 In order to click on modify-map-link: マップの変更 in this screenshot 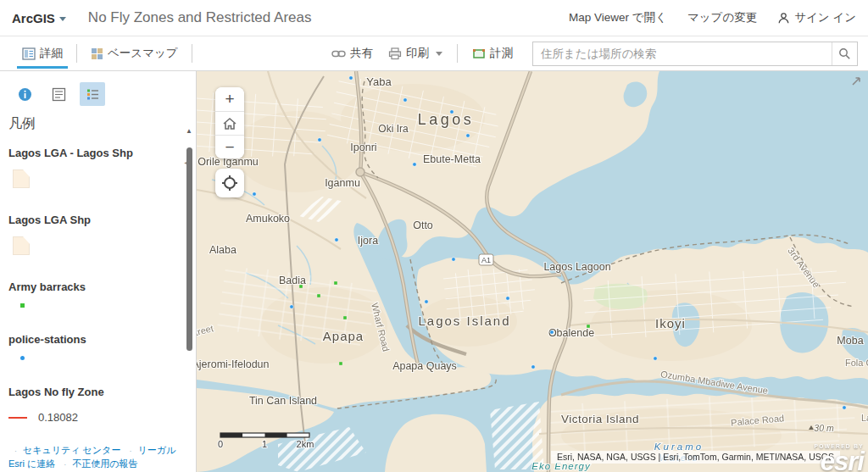, I will do `click(722, 18)`.